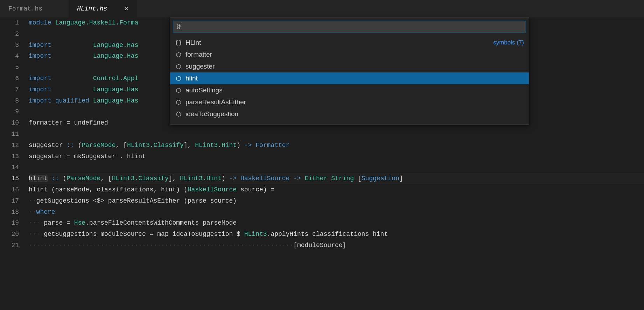 This screenshot has width=644, height=310. I want to click on line-number: 11, so click(9, 134).